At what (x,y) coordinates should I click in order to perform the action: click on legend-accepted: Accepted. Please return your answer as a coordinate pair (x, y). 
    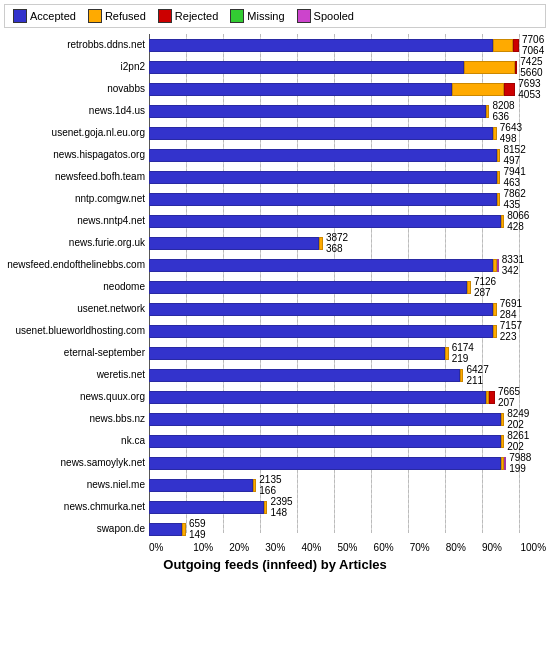
    Looking at the image, I should click on (44, 16).